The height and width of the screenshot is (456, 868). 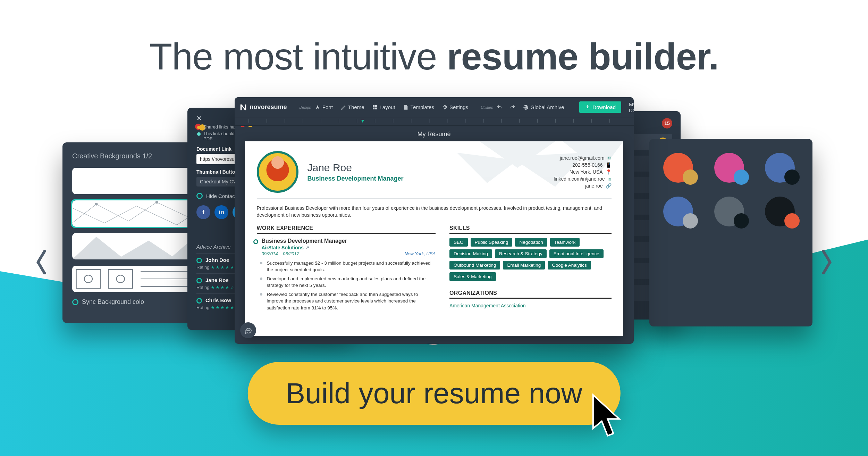 What do you see at coordinates (434, 393) in the screenshot?
I see `build-resume-button: Build your resume now` at bounding box center [434, 393].